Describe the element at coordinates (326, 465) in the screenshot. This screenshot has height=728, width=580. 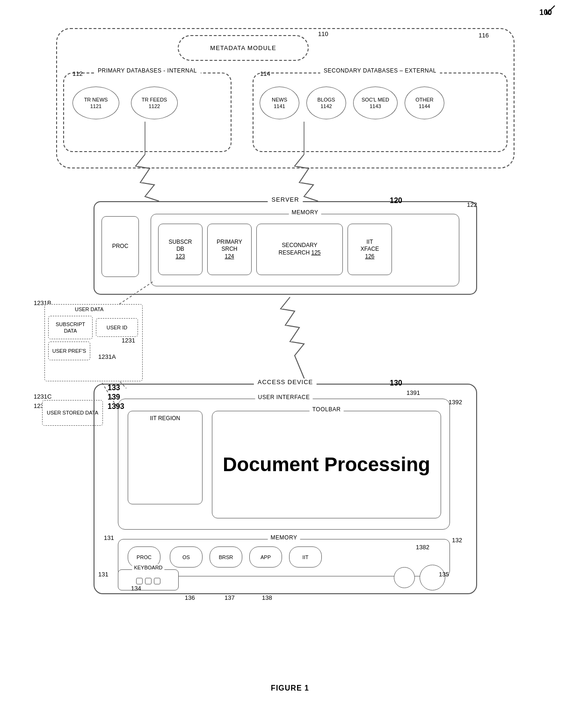
I see `toolbar-box: TOOLBAR Document Processing` at that location.